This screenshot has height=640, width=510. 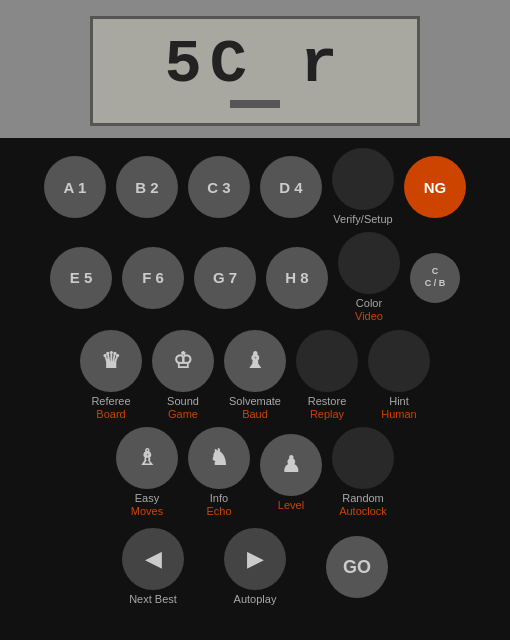 I want to click on btn-circle-E5: E 5, so click(x=81, y=278).